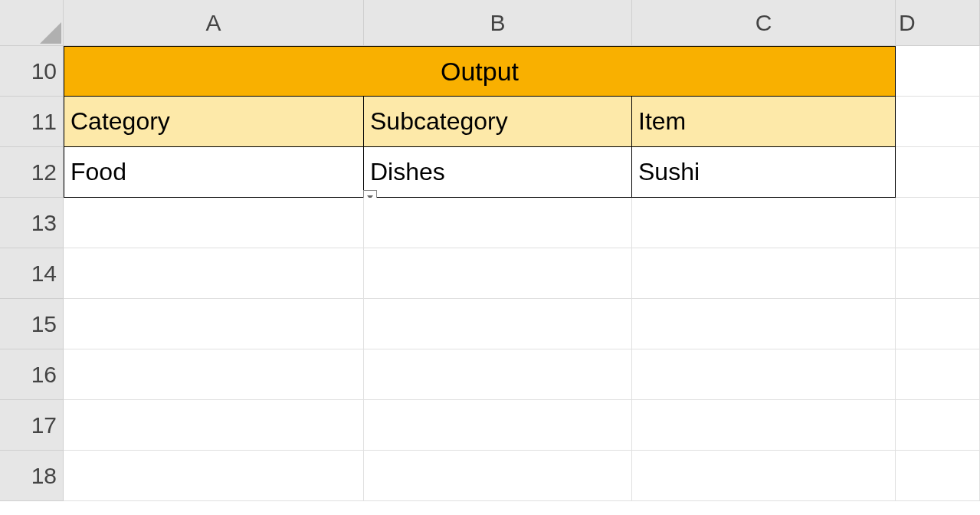 The width and height of the screenshot is (980, 515). Describe the element at coordinates (32, 274) in the screenshot. I see `row-header-14: 14` at that location.